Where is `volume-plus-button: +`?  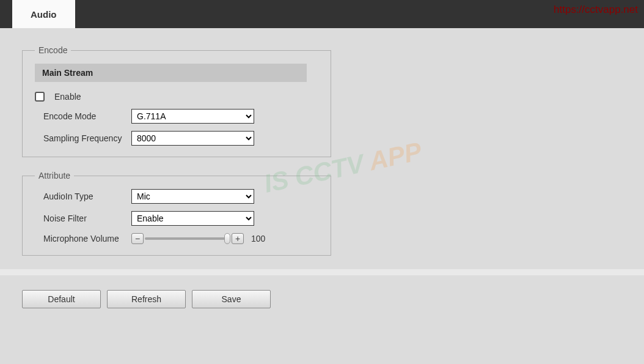 volume-plus-button: + is located at coordinates (238, 239).